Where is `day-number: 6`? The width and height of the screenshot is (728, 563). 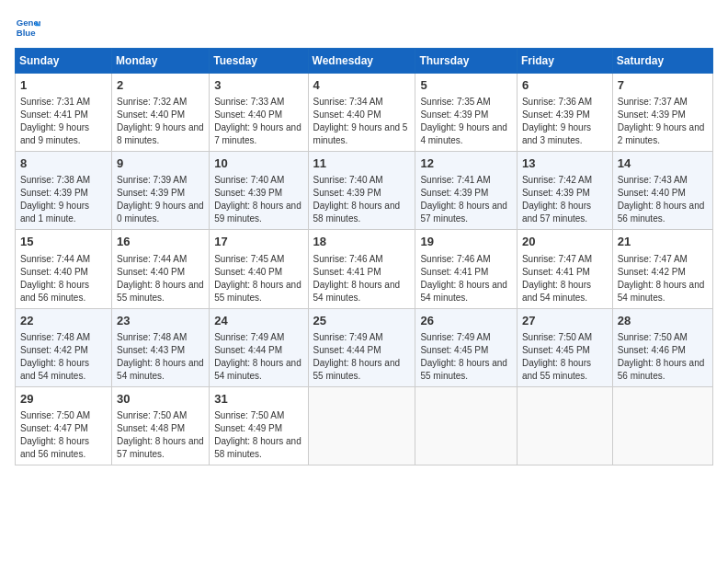 day-number: 6 is located at coordinates (564, 86).